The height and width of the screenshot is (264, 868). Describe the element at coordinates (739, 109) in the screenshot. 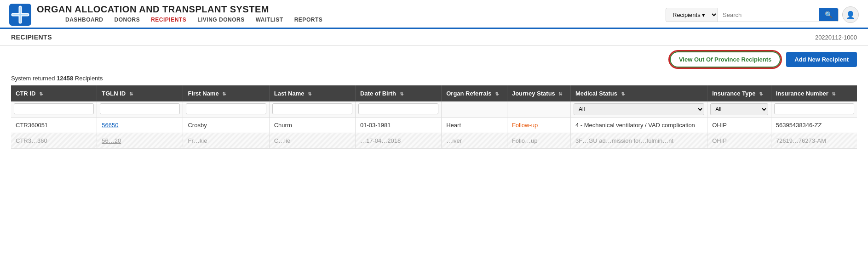

I see `filter-insurance-type: All` at that location.